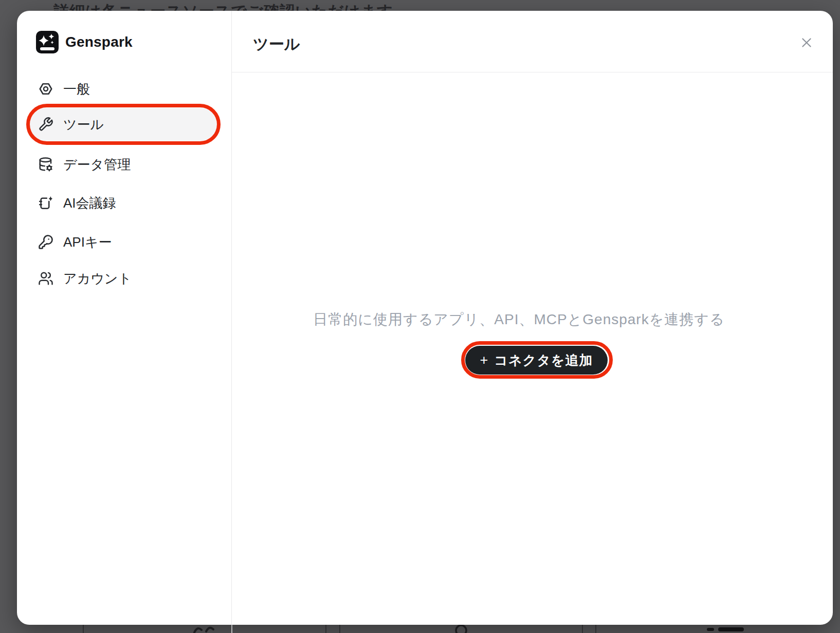  I want to click on pin-icon, so click(462, 629).